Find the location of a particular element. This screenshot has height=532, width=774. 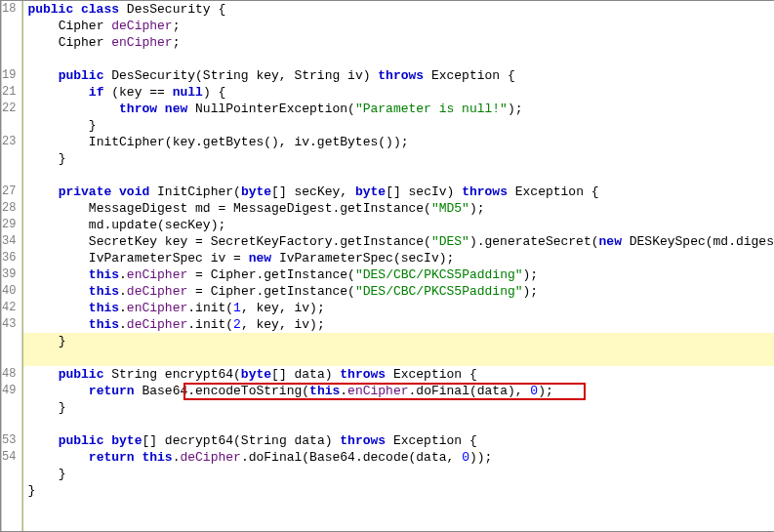

code-line: this.deCipher.init(2, key, iv); is located at coordinates (398, 324).